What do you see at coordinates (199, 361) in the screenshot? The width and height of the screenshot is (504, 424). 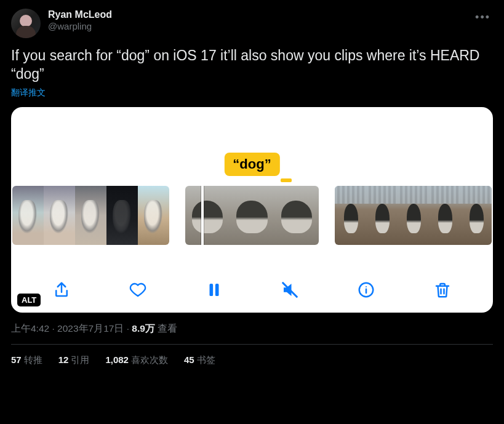 I see `stat-bookmarks: 45书签` at bounding box center [199, 361].